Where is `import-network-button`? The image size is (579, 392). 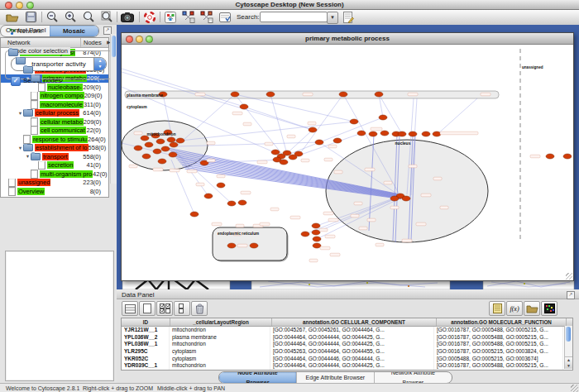 import-network-button is located at coordinates (170, 17).